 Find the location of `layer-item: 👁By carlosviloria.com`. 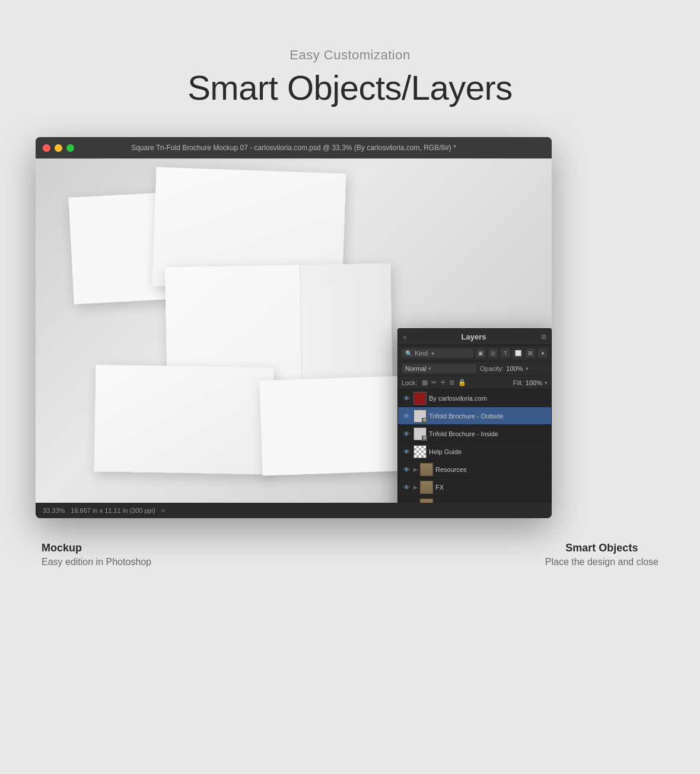

layer-item: 👁By carlosviloria.com is located at coordinates (475, 398).